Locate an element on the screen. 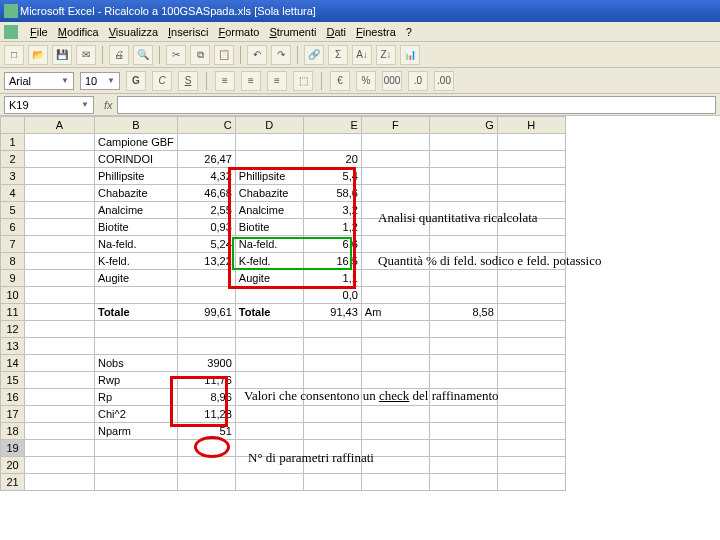 Image resolution: width=720 pixels, height=540 pixels. row-header-15: 15 is located at coordinates (13, 380).